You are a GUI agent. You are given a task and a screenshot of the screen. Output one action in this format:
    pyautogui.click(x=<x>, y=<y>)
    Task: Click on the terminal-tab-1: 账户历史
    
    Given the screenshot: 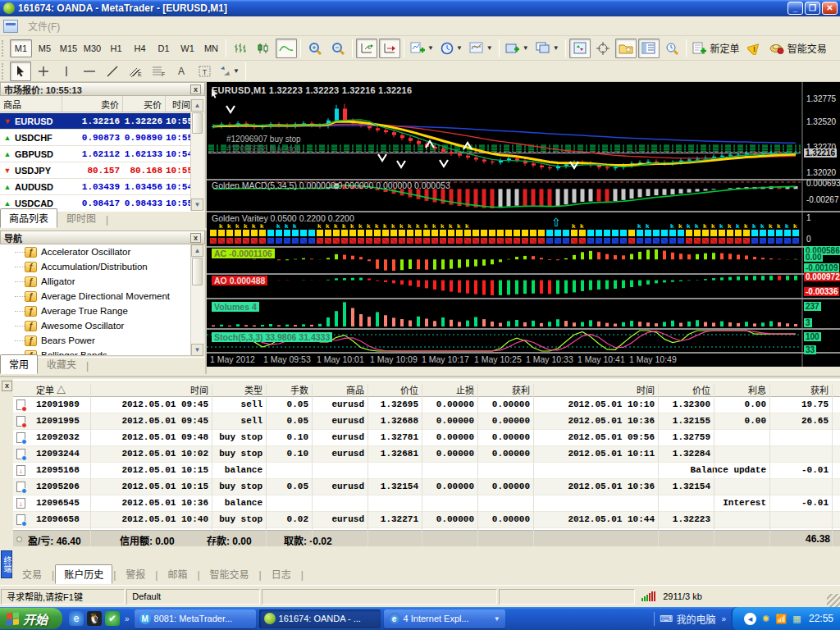 What is the action you would take?
    pyautogui.click(x=84, y=574)
    